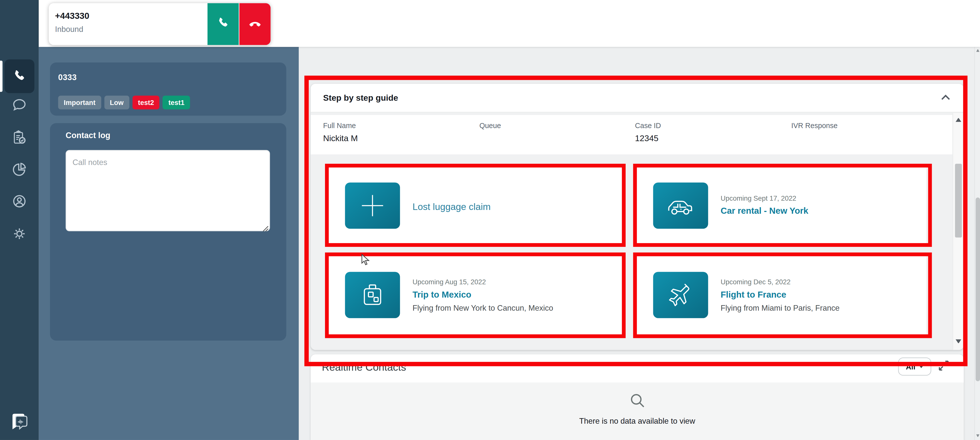  I want to click on profile-icon, so click(20, 202).